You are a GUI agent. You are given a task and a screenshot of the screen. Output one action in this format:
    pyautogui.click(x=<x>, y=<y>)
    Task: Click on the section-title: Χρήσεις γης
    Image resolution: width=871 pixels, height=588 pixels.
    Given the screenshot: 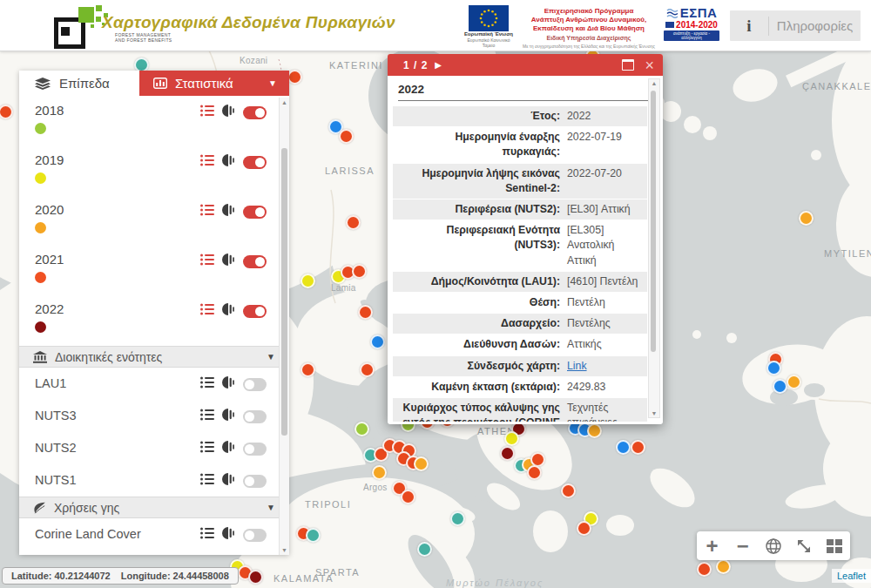 What is the action you would take?
    pyautogui.click(x=87, y=508)
    